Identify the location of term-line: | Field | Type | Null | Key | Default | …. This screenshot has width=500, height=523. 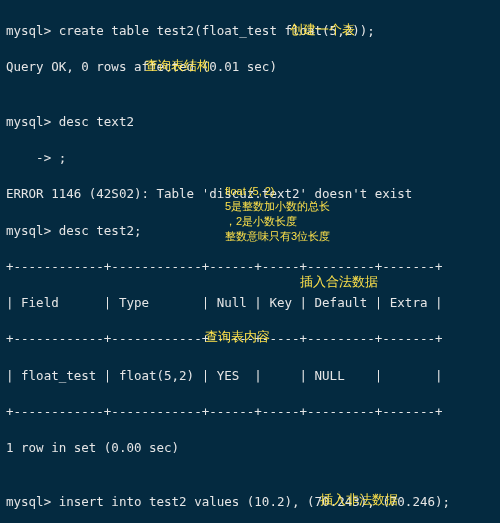
(250, 303).